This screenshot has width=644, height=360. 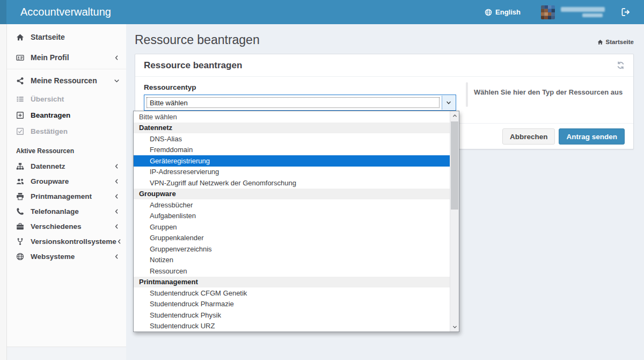 What do you see at coordinates (292, 161) in the screenshot?
I see `option-geraeteregistrierung: Geräteregistrierung` at bounding box center [292, 161].